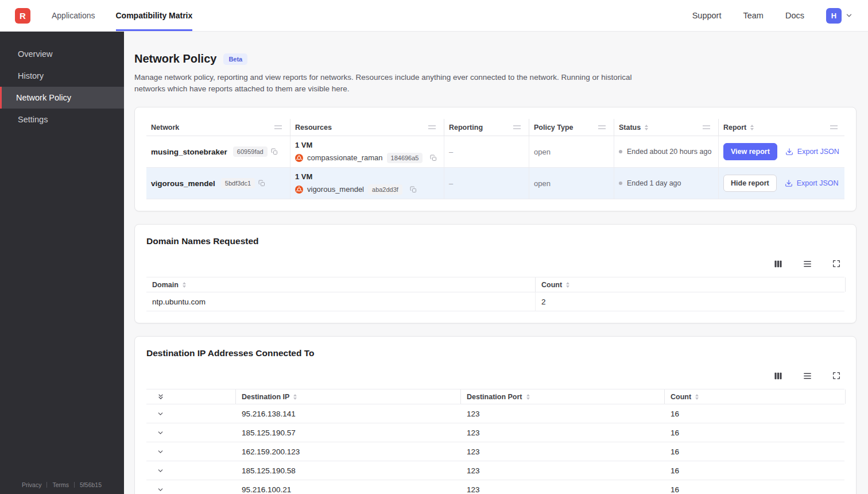 This screenshot has width=868, height=494. I want to click on column-header-resources: Resources, so click(367, 128).